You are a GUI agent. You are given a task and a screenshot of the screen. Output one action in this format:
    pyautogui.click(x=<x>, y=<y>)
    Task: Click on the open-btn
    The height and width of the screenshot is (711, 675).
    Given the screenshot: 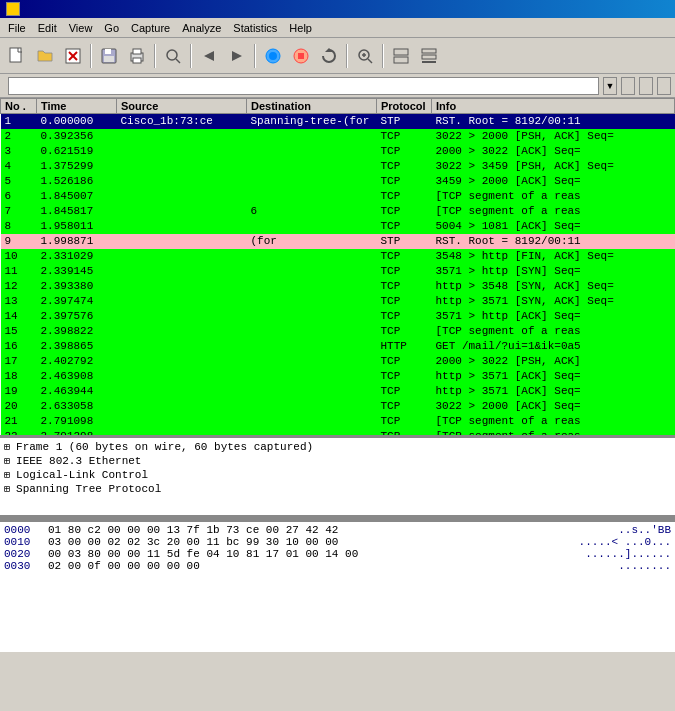 What is the action you would take?
    pyautogui.click(x=45, y=56)
    